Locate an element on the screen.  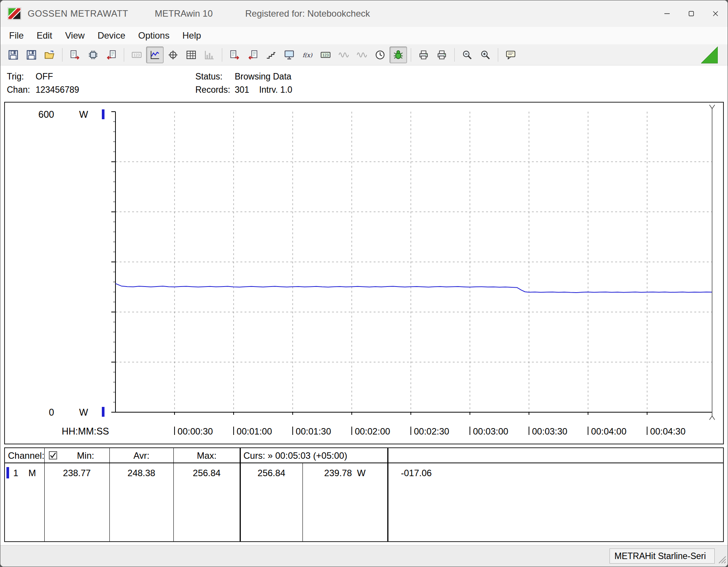
chip-icon is located at coordinates (93, 55).